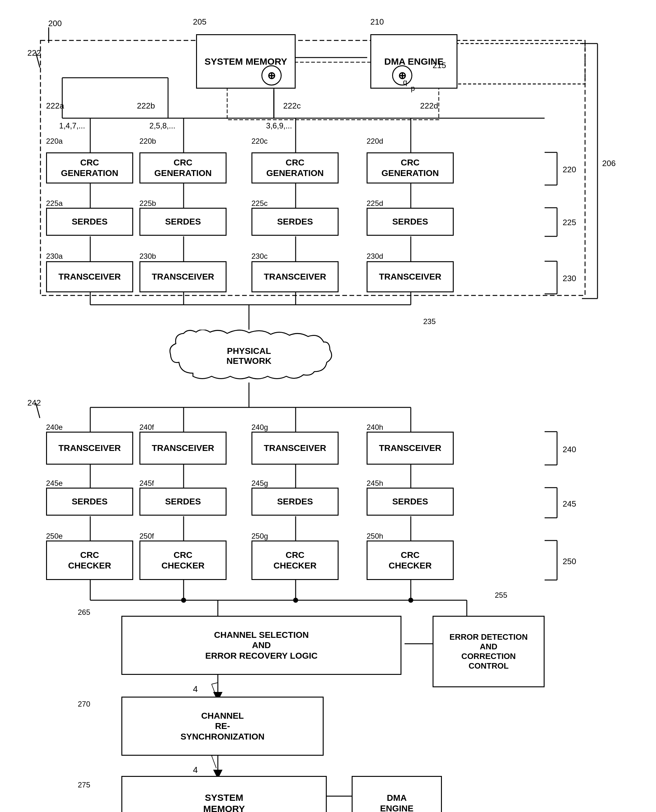 Image resolution: width=656 pixels, height=812 pixels. I want to click on ref-label-250f: 250f, so click(147, 536).